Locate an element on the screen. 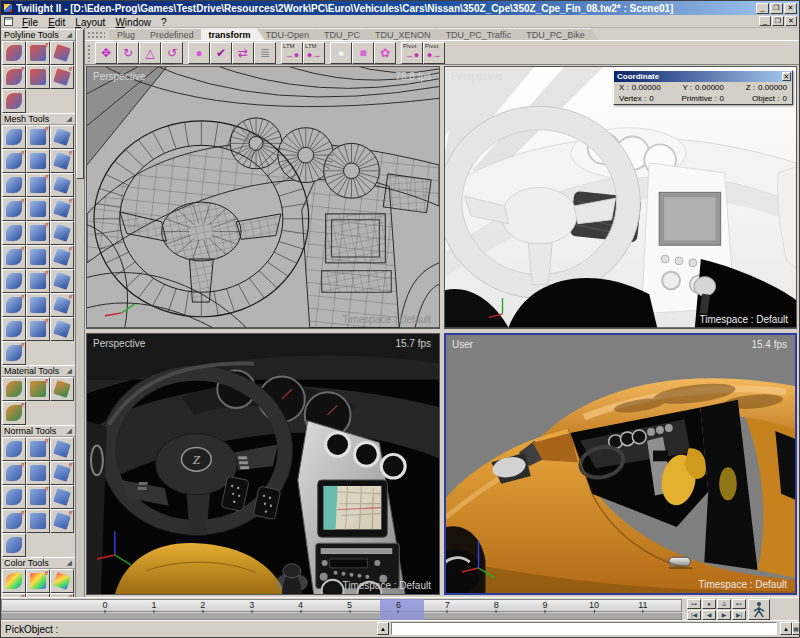 Image resolution: width=800 pixels, height=638 pixels. status-up-button: ▲ is located at coordinates (786, 628).